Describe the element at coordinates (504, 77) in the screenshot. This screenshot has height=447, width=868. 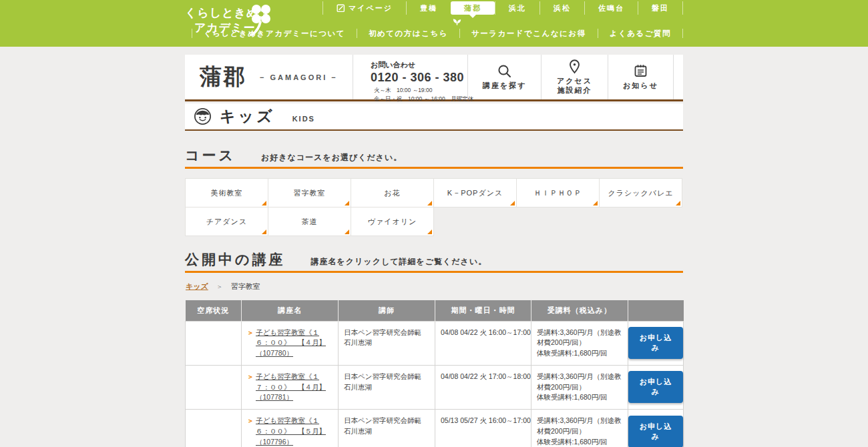
I see `search-course-button: 講座を探す` at that location.